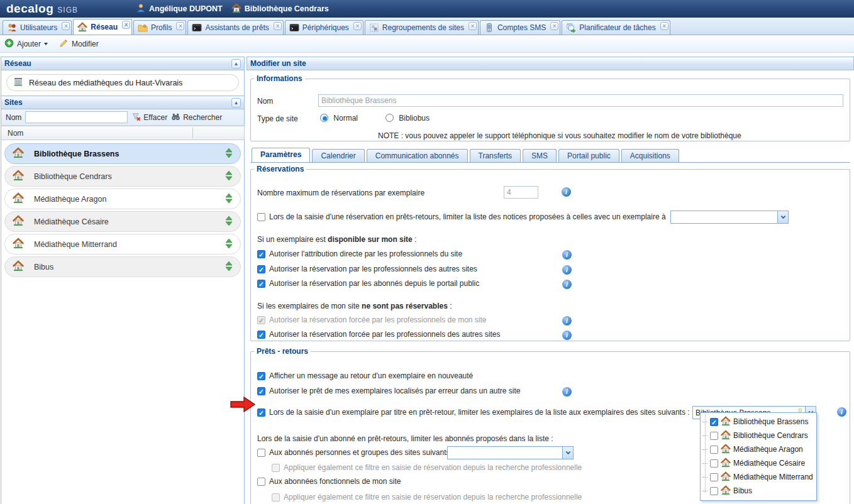 Image resolution: width=854 pixels, height=504 pixels. What do you see at coordinates (123, 83) in the screenshot?
I see `network-item: Réseau des médiathèques du Haut-Vivarais` at bounding box center [123, 83].